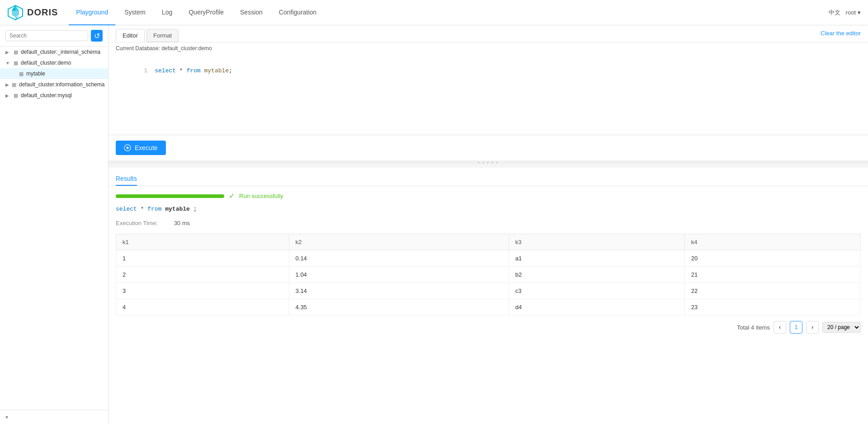  I want to click on query-echo: select * from mytable ;, so click(488, 209).